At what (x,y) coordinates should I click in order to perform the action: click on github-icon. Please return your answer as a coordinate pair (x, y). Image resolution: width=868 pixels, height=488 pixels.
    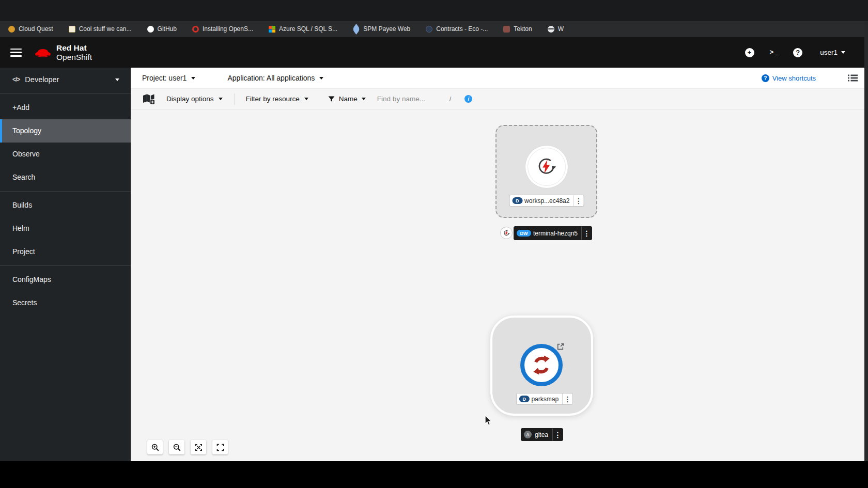
    Looking at the image, I should click on (151, 29).